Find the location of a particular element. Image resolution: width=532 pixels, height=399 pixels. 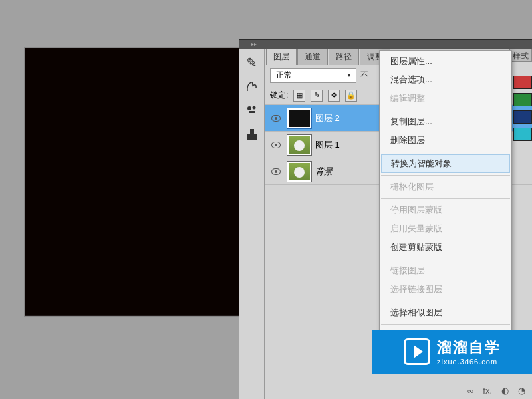

layer-name-label: 图层 2 is located at coordinates (327, 118).